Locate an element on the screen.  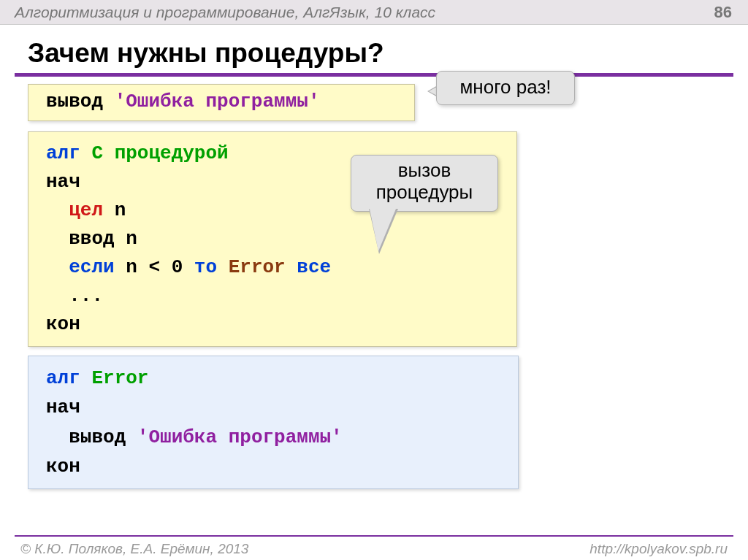
code-line: если n < 0 то Error все is located at coordinates (275, 267).